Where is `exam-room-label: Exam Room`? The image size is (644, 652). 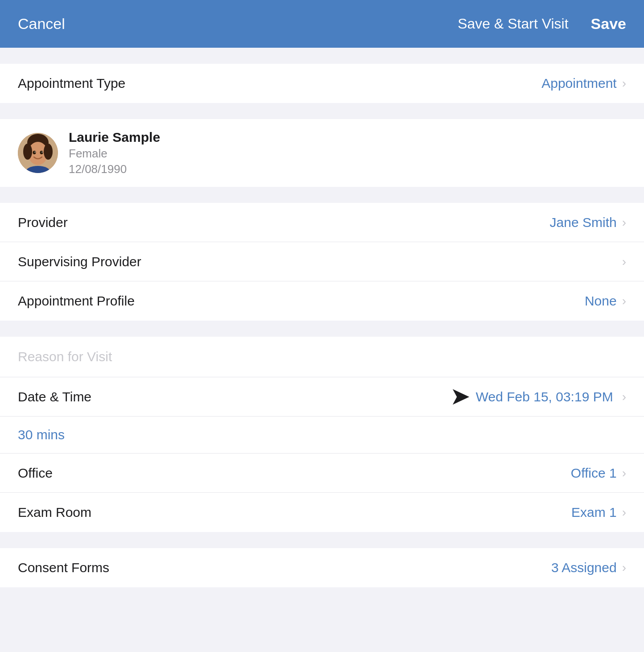
exam-room-label: Exam Room is located at coordinates (54, 512).